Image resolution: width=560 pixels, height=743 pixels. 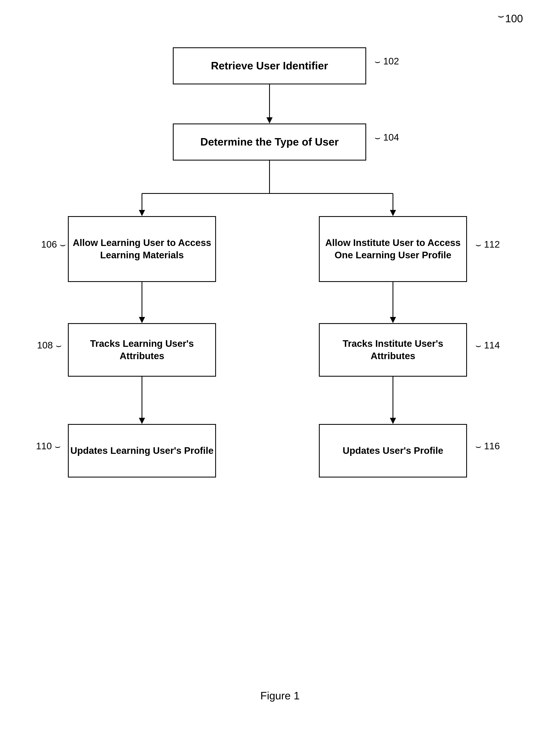 I want to click on ref-104: ⌣ 104, so click(x=387, y=137).